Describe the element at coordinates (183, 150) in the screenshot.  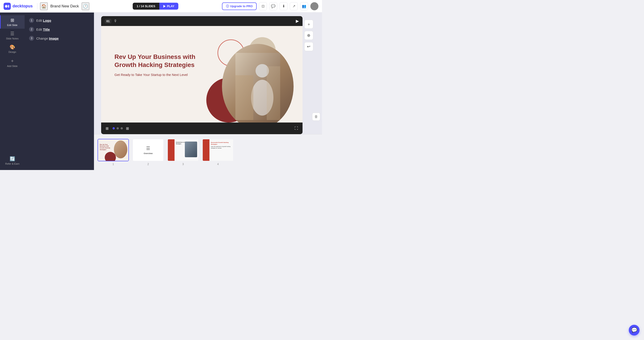
I see `thumbnail-card-3: Introduction to Growth Hacking Strategie…` at that location.